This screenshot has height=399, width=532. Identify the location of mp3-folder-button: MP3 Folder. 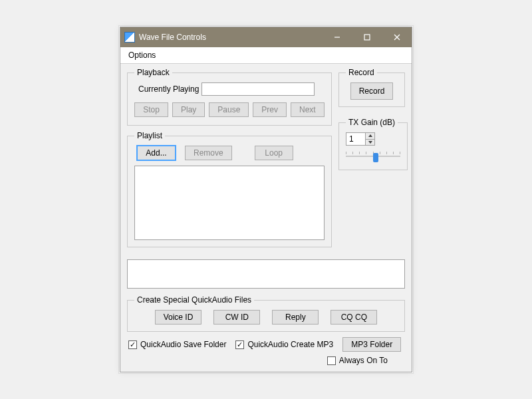
(372, 344).